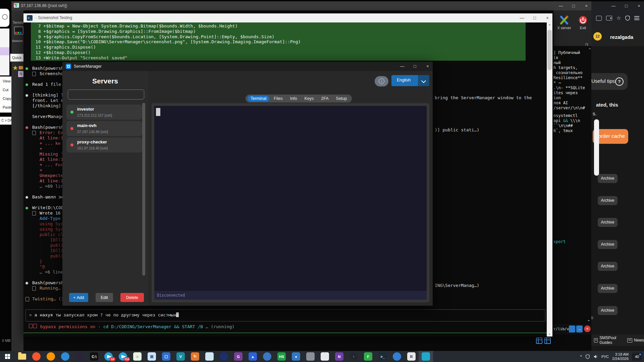  I want to click on taskbar-app-photos: ▲, so click(253, 357).